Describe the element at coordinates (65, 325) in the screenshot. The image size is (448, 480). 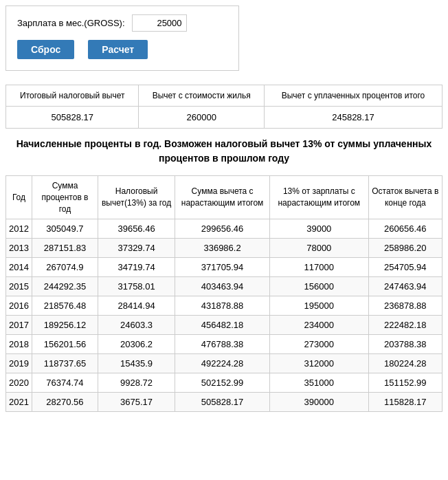
I see `table-cell: 189256.12` at that location.